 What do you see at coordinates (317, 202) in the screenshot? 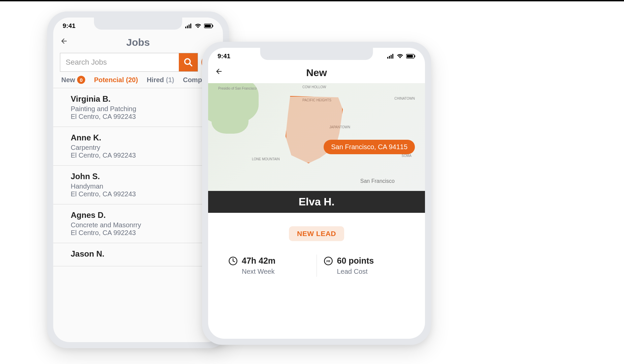
I see `customer-name-bar: Elva H.` at bounding box center [317, 202].